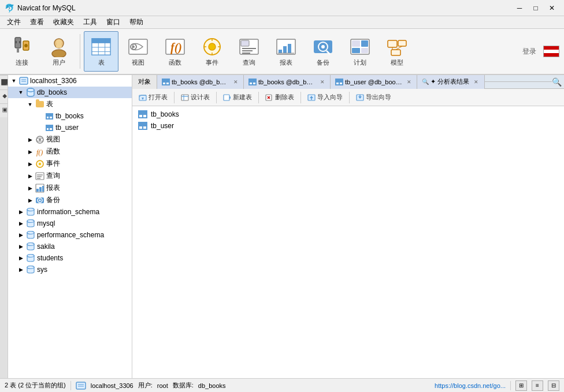  I want to click on view-folder-icon, so click(40, 140).